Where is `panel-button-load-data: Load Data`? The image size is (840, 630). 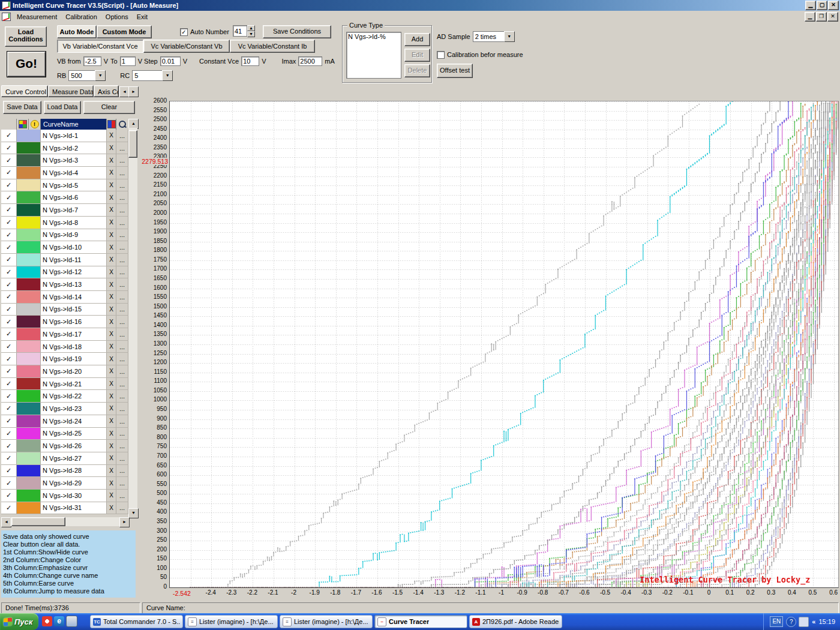 panel-button-load-data: Load Data is located at coordinates (62, 107).